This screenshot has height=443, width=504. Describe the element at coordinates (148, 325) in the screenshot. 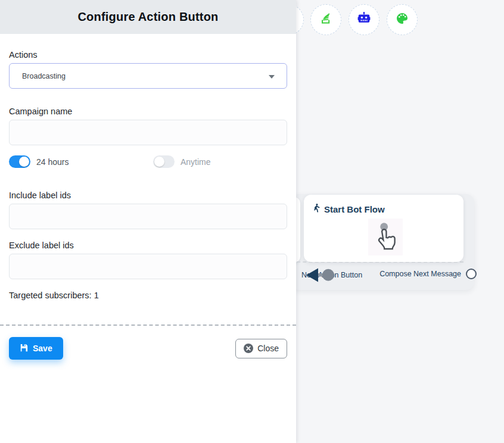

I see `divider` at that location.